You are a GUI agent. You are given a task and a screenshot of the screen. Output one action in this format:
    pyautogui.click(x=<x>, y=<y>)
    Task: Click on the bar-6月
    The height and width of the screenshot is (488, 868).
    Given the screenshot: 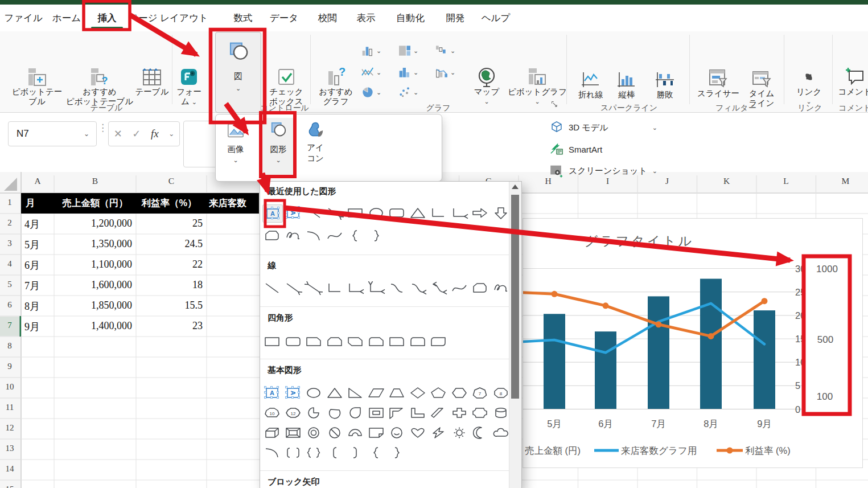 What is the action you would take?
    pyautogui.click(x=606, y=370)
    